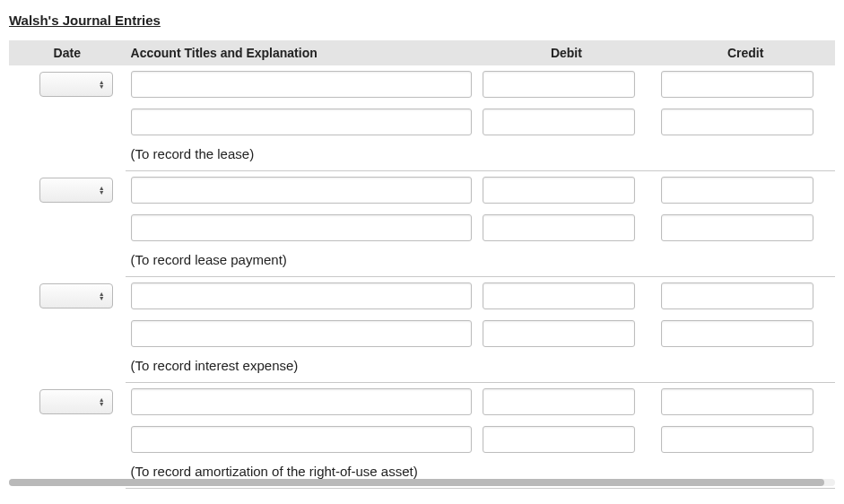  What do you see at coordinates (274, 472) in the screenshot?
I see `entry-note: (To record amortization of the right-of-…` at bounding box center [274, 472].